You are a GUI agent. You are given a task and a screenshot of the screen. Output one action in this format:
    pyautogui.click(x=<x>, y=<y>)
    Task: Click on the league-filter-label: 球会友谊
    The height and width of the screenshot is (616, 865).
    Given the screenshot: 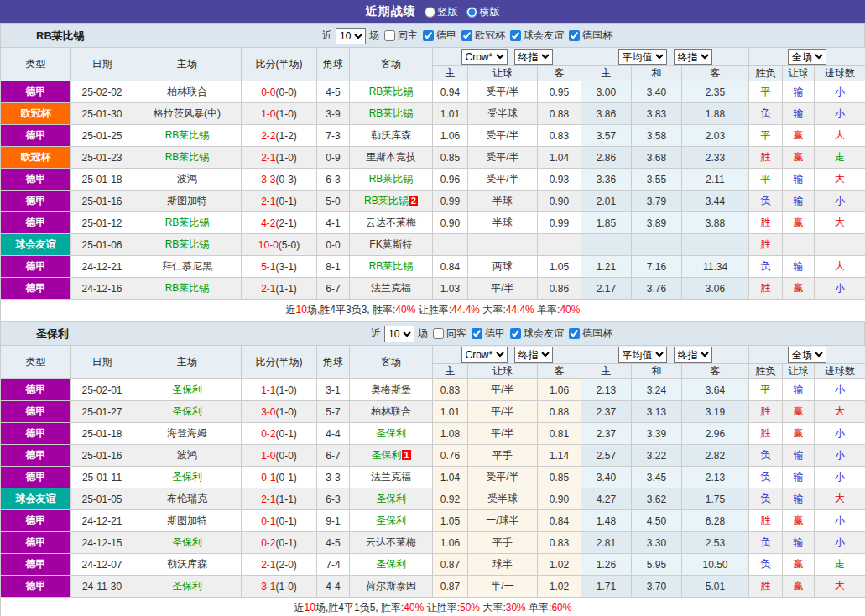 What is the action you would take?
    pyautogui.click(x=544, y=334)
    